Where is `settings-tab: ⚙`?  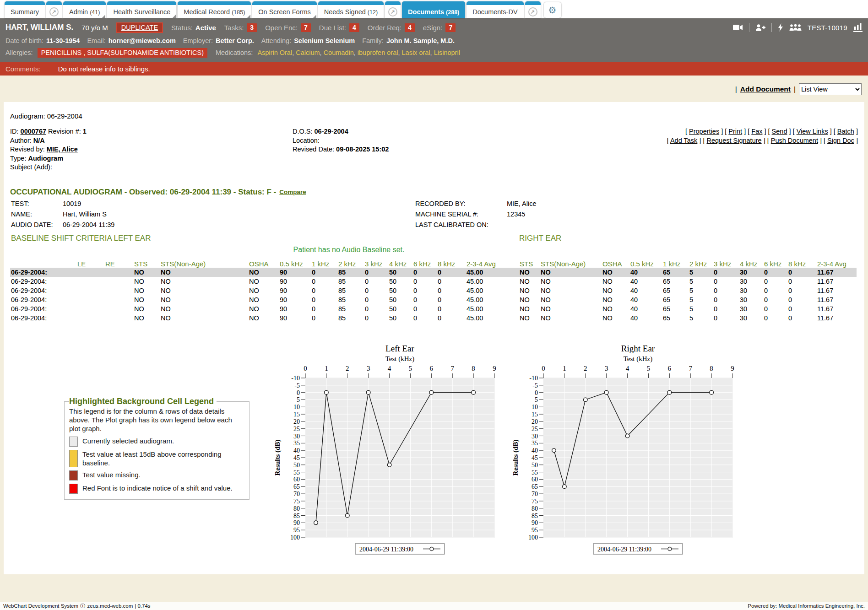 settings-tab: ⚙ is located at coordinates (553, 10).